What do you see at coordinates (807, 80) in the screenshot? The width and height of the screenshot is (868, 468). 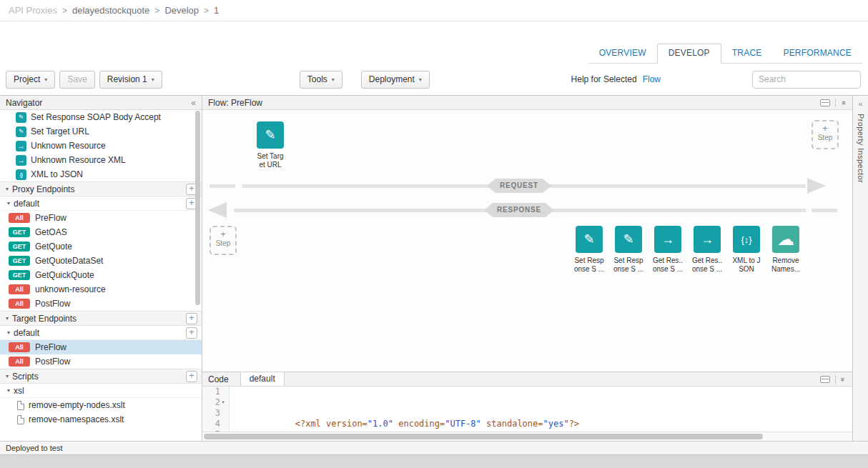 I see `search-input` at bounding box center [807, 80].